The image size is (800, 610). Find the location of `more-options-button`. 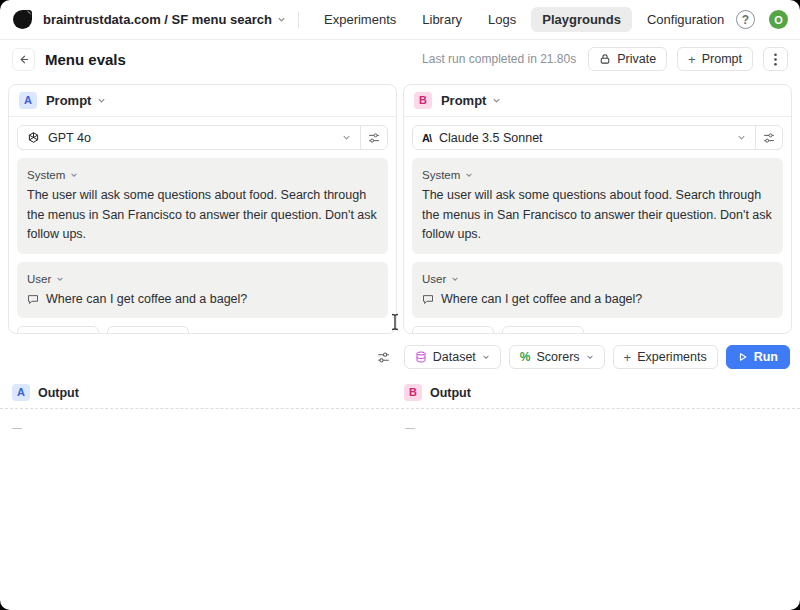

more-options-button is located at coordinates (776, 59).